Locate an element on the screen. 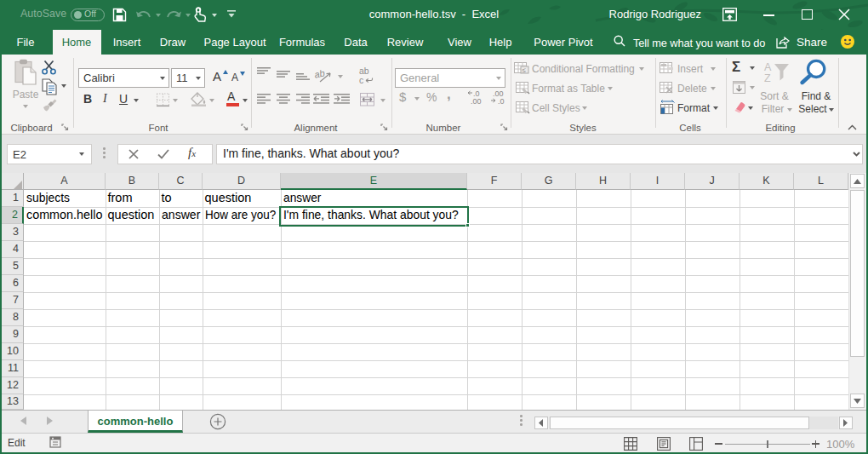 The width and height of the screenshot is (868, 454). svg-text: Z is located at coordinates (768, 78).